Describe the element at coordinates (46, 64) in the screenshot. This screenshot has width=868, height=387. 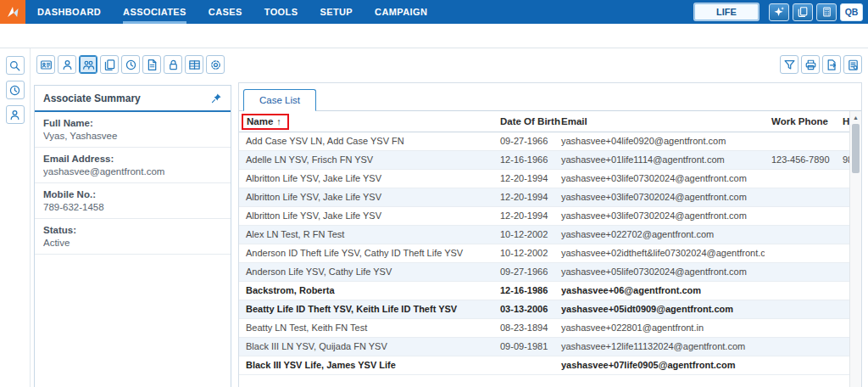
I see `id-card-icon` at that location.